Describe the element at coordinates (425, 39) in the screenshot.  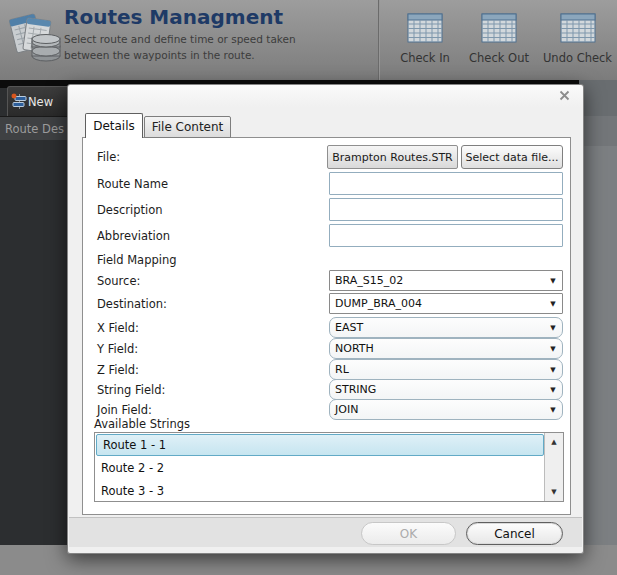
I see `check-in-button: Check In` at that location.